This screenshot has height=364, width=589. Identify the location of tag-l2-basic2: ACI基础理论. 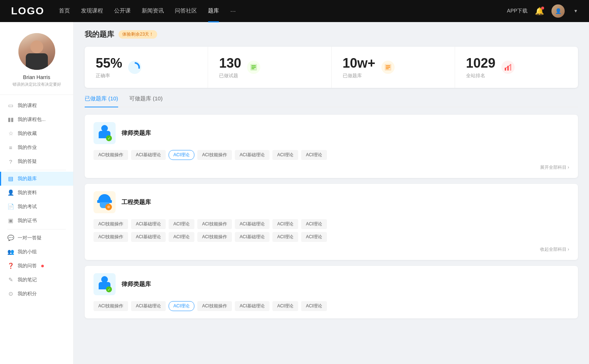
(252, 306).